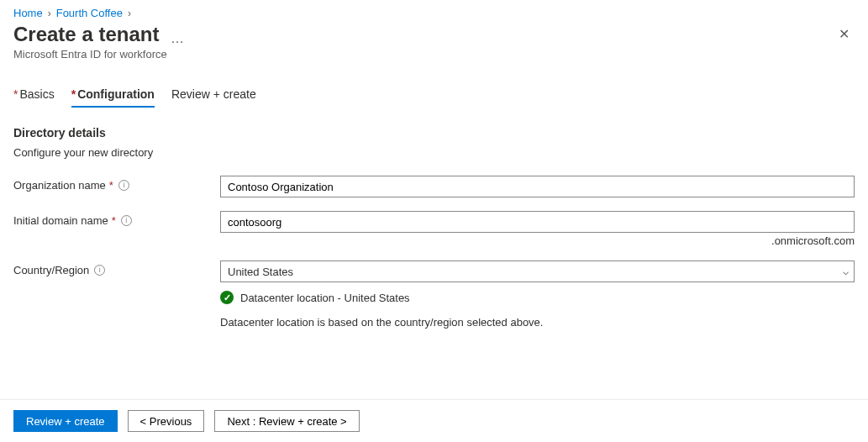 The image size is (868, 442). Describe the element at coordinates (434, 96) in the screenshot. I see `tab-strip: *Basics *Configuration Review + create` at that location.